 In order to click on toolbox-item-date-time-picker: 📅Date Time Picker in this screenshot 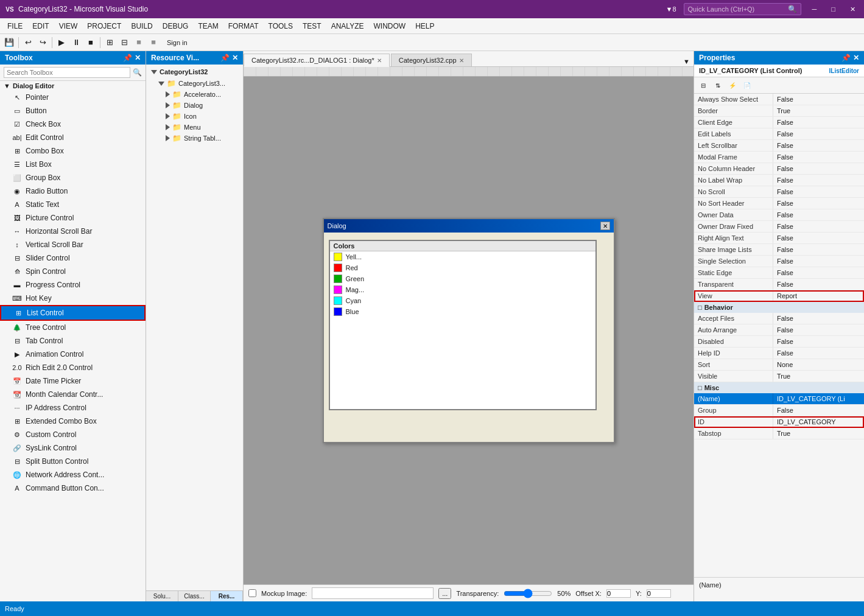, I will do `click(73, 381)`.